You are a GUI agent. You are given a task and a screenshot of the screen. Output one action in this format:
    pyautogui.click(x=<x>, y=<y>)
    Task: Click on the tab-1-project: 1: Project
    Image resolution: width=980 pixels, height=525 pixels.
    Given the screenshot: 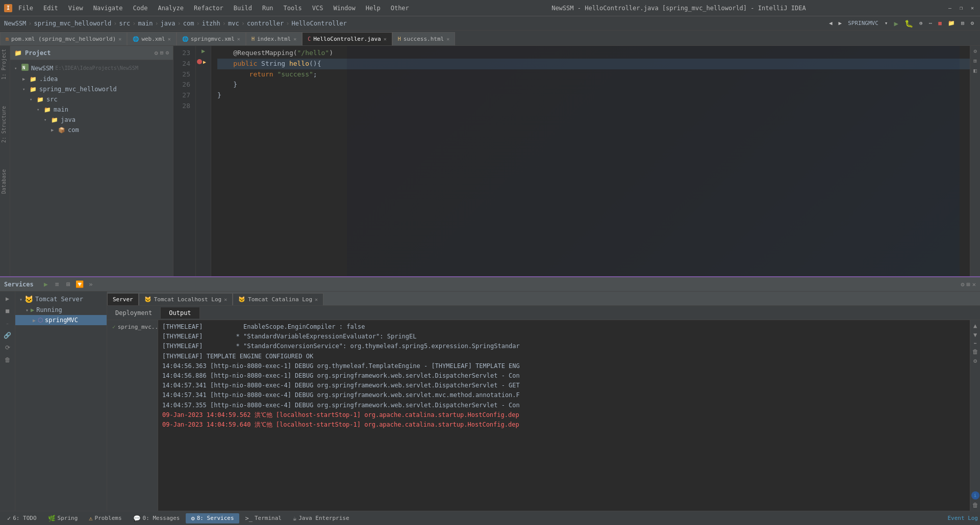 What is the action you would take?
    pyautogui.click(x=5, y=64)
    